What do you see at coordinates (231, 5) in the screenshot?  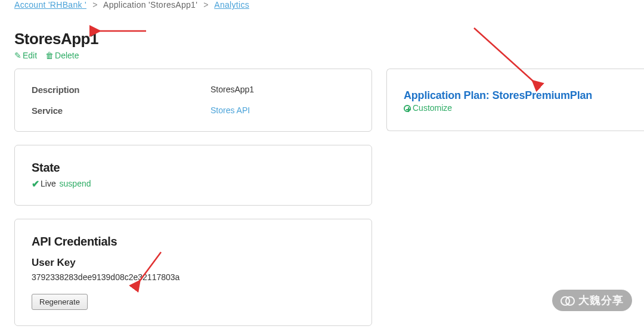 I see `breadcrumb-analytics-link: Analytics` at bounding box center [231, 5].